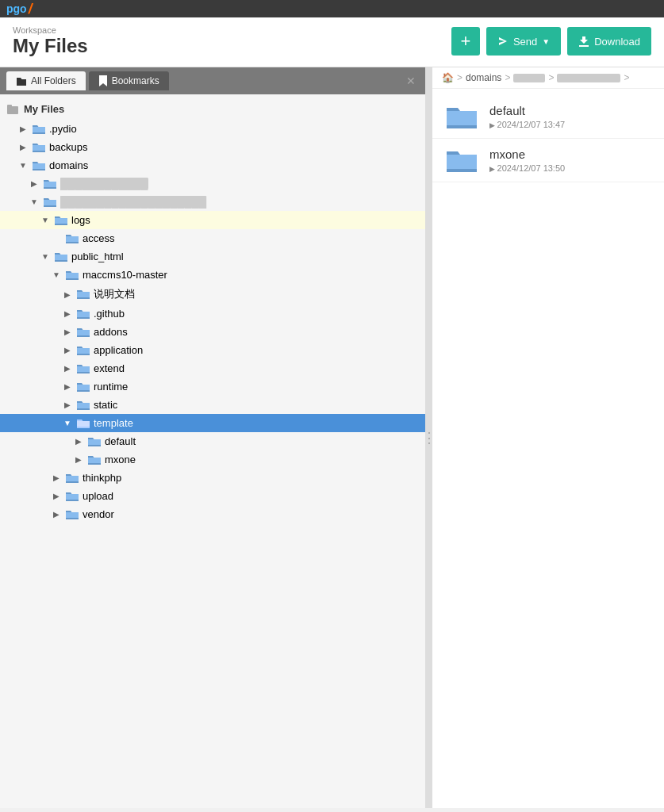  I want to click on breadcrumb-domains: domains, so click(484, 78).